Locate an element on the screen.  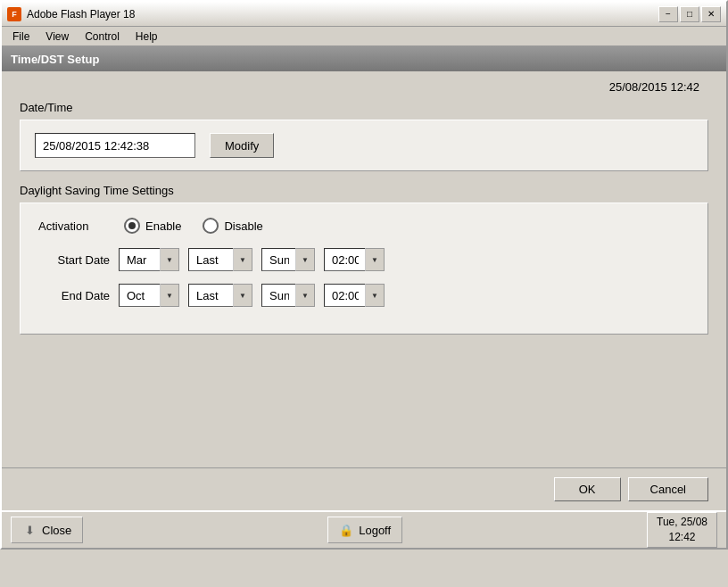
title-bar-controls: − □ ✕ is located at coordinates (690, 14).